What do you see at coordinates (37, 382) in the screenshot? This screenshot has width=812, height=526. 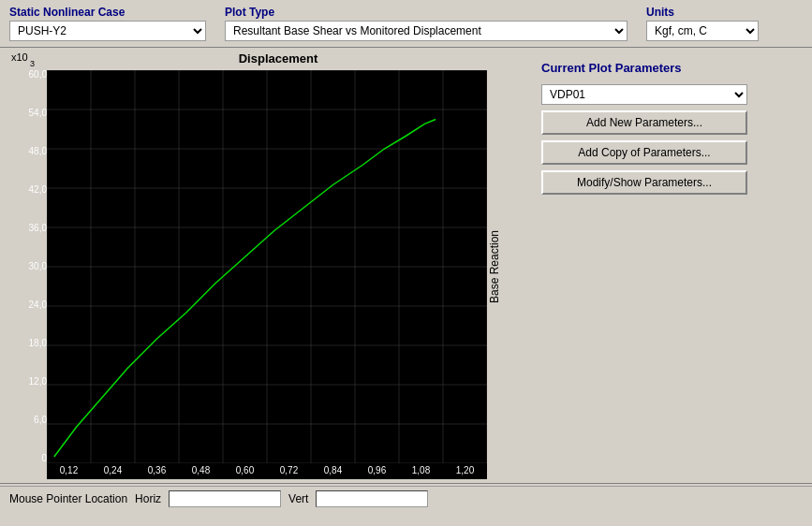 I see `y-tick-12: 12,0` at bounding box center [37, 382].